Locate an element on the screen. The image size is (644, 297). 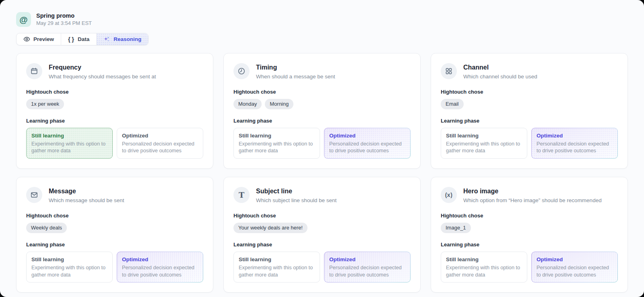
tab-label: Reasoning is located at coordinates (127, 39).